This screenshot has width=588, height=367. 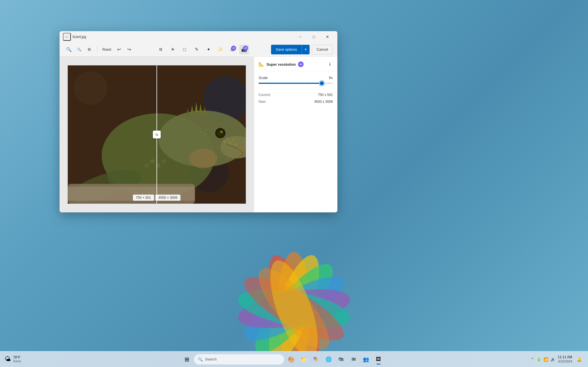 I want to click on cancel-button: Cancel, so click(x=322, y=50).